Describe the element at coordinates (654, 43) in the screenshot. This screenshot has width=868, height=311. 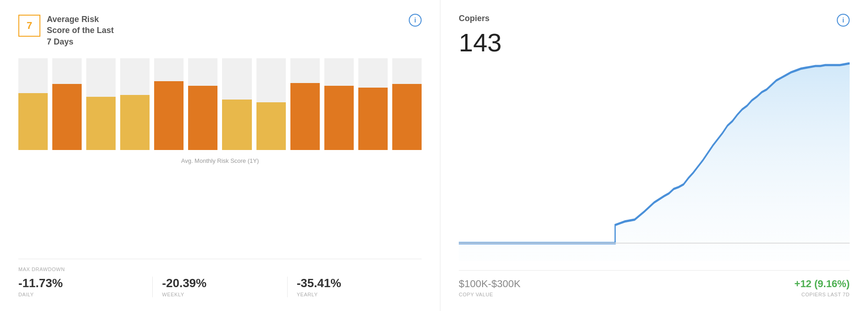
I see `copiers-count: 143` at that location.